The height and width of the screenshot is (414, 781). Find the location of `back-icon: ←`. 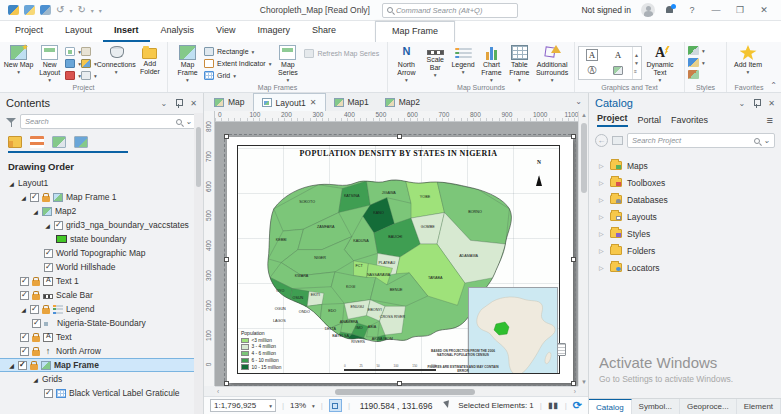

back-icon: ← is located at coordinates (602, 140).